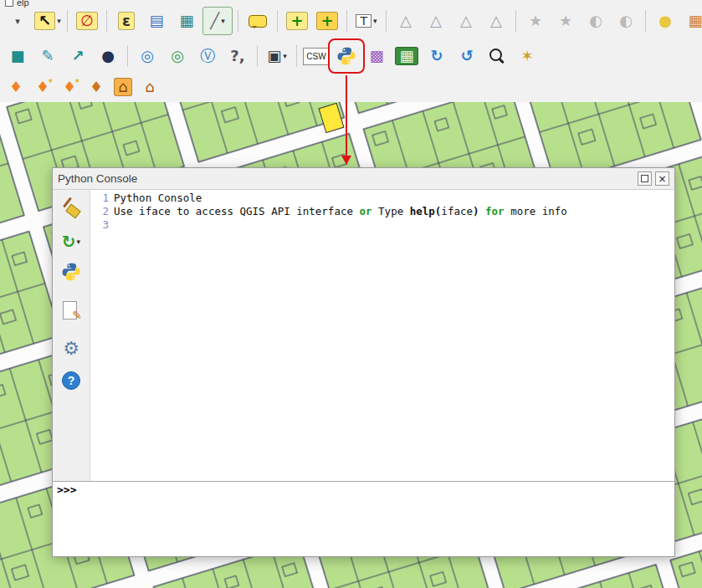  Describe the element at coordinates (436, 21) in the screenshot. I see `profile-plot-icon-2: △` at that location.